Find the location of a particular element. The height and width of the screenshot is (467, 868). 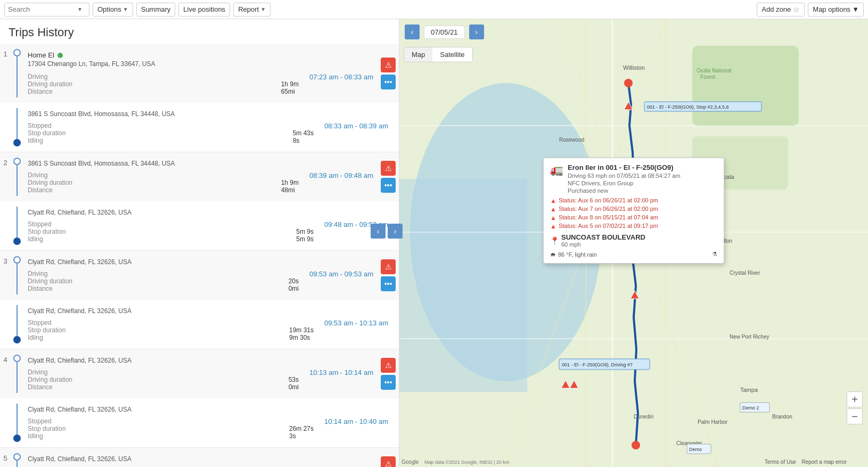

live-positions-button: Live positions is located at coordinates (204, 10).